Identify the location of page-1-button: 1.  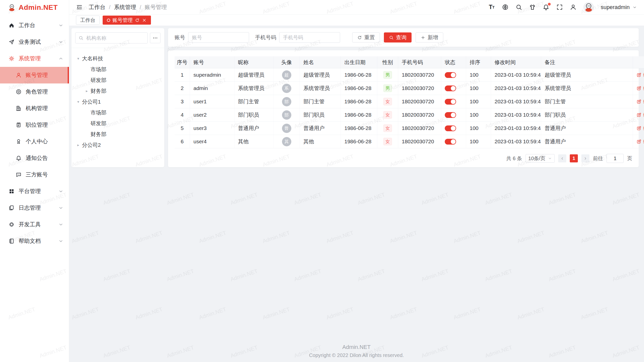
(574, 158).